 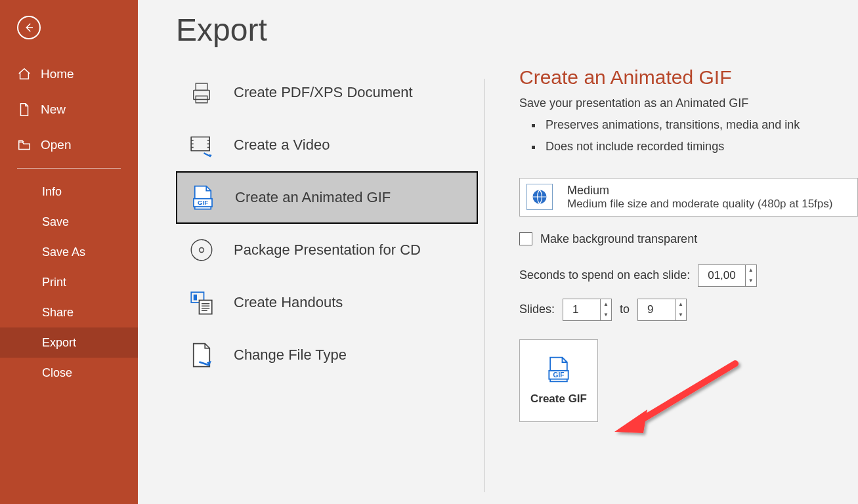 I want to click on sidebar-item-label: Print, so click(x=54, y=282).